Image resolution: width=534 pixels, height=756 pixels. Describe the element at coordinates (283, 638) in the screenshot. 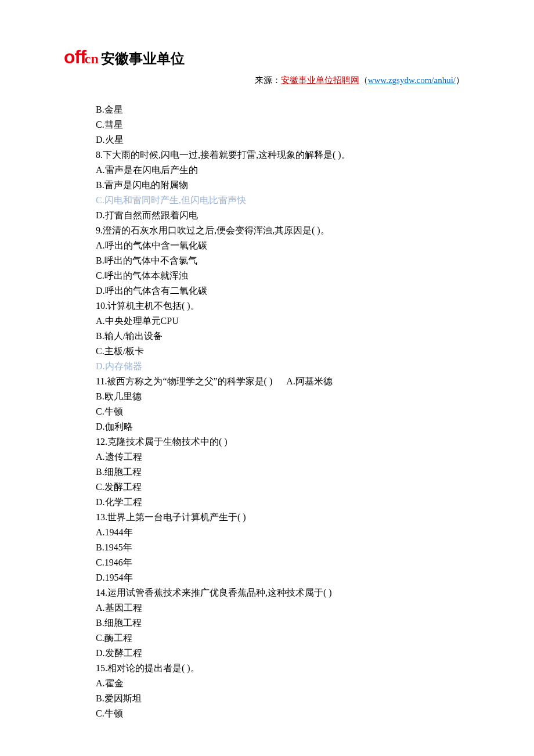

I see `text-line: C.酶工程` at that location.